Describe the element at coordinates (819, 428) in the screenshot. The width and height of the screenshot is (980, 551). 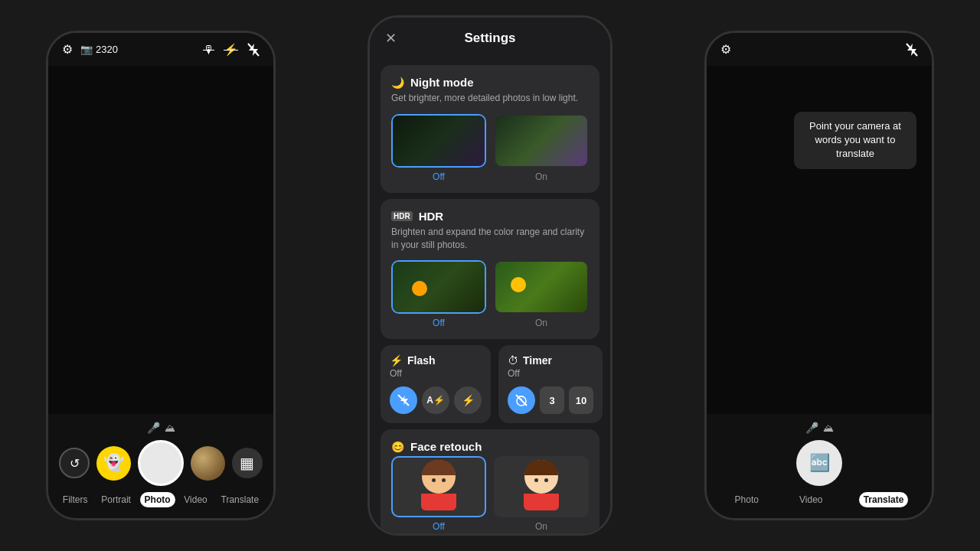
I see `lens-controls-right: 🎤 ⛰` at that location.